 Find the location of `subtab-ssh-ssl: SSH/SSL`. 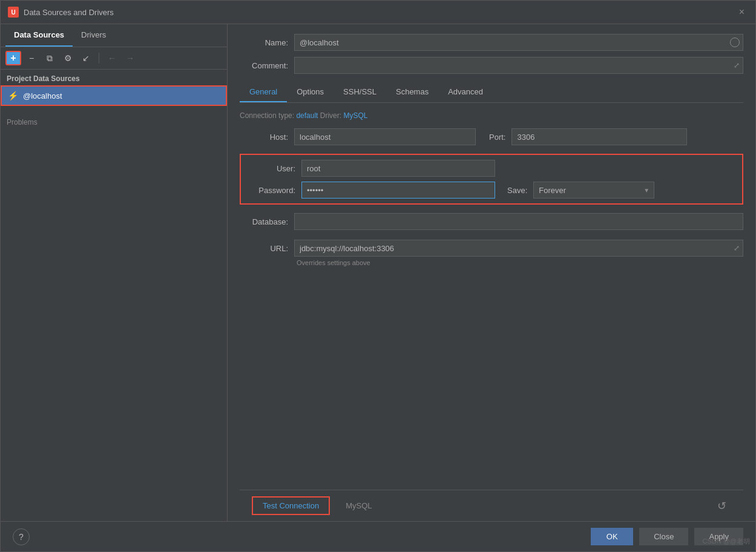

subtab-ssh-ssl: SSH/SSL is located at coordinates (360, 92).